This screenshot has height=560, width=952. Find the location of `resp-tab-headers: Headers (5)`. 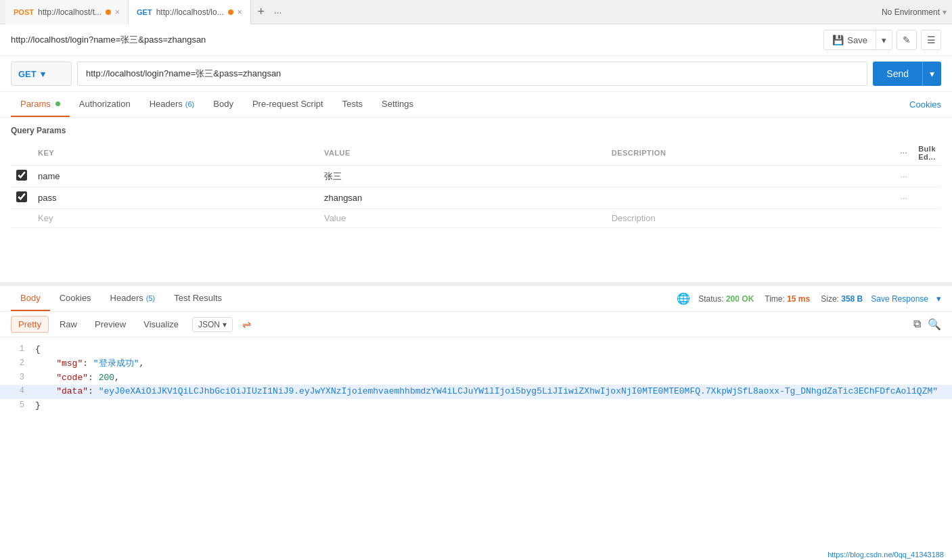

resp-tab-headers: Headers (5) is located at coordinates (133, 299).